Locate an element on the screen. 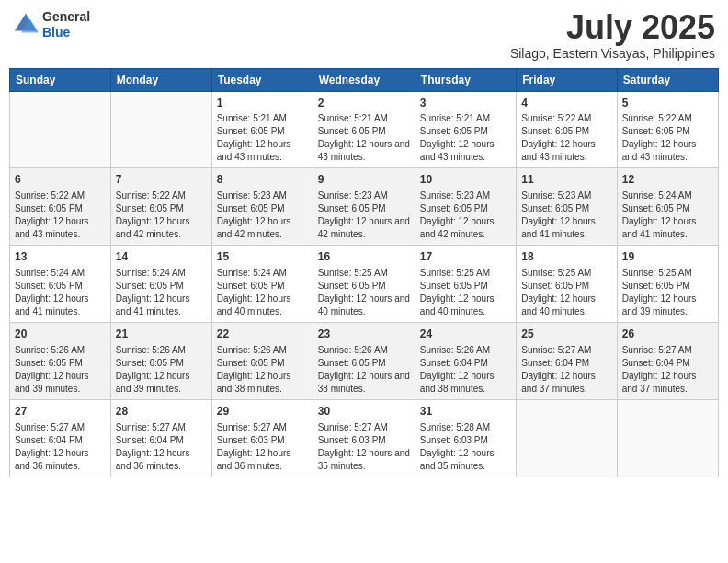 The image size is (728, 563). calendar-cell: 19Sunrise: 5:25 AMSunset: 6:05 PMDayligh… is located at coordinates (667, 284).